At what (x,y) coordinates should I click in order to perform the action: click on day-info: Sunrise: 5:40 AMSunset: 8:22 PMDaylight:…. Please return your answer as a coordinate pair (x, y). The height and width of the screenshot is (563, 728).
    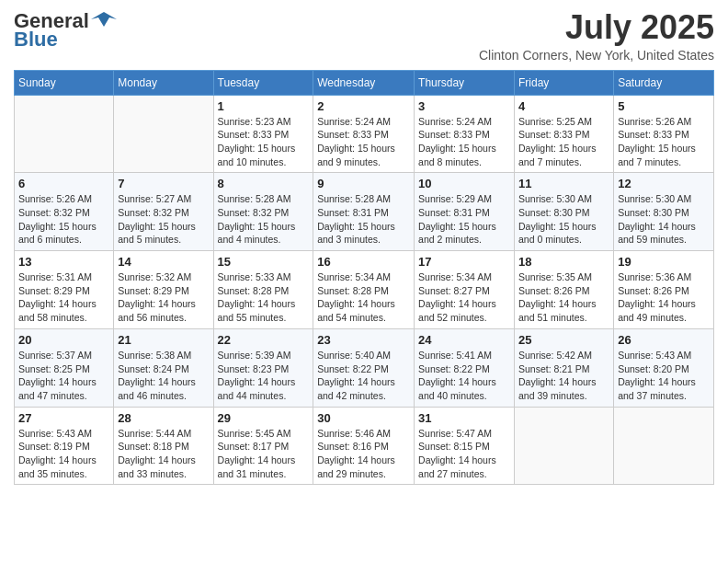
    Looking at the image, I should click on (364, 375).